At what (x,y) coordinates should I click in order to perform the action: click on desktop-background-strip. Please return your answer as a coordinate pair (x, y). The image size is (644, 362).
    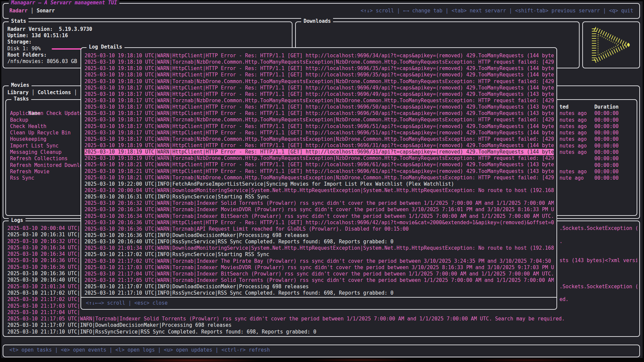
    Looking at the image, I should click on (322, 360).